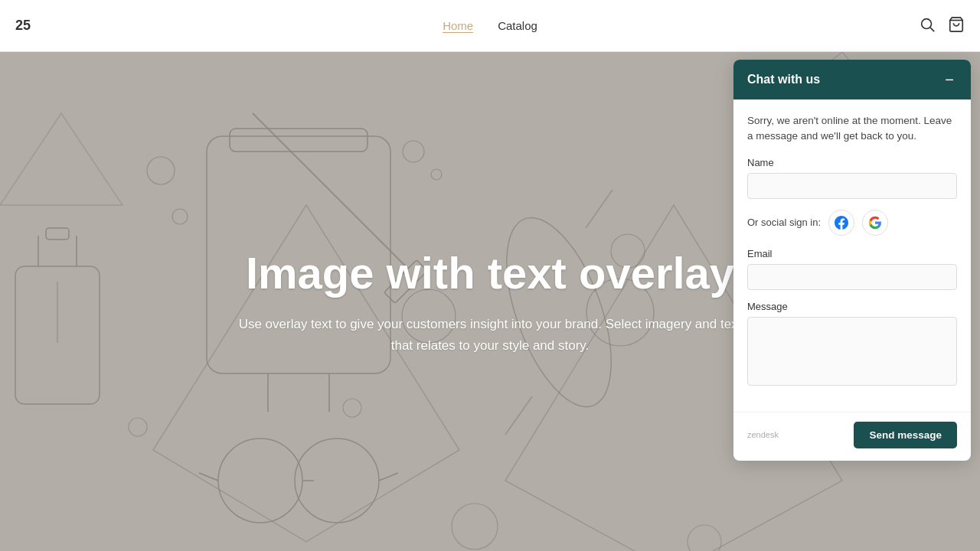 Image resolution: width=980 pixels, height=551 pixels. Describe the element at coordinates (927, 26) in the screenshot. I see `search-icon` at that location.